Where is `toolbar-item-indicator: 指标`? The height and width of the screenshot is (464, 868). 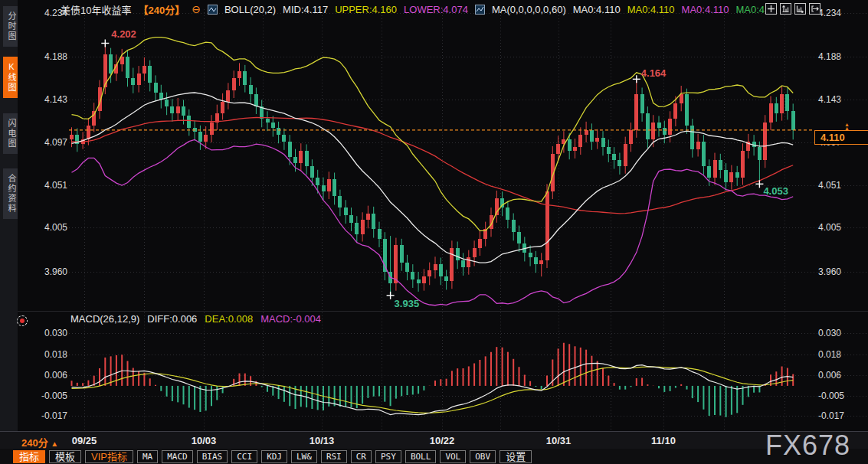
toolbar-item-indicator: 指标 is located at coordinates (29, 456).